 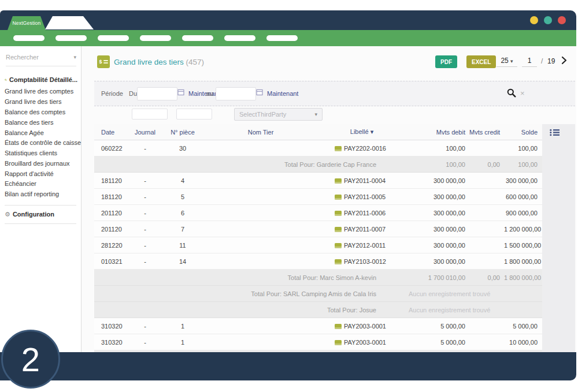 I want to click on brand-name: NextGestion, so click(x=27, y=23).